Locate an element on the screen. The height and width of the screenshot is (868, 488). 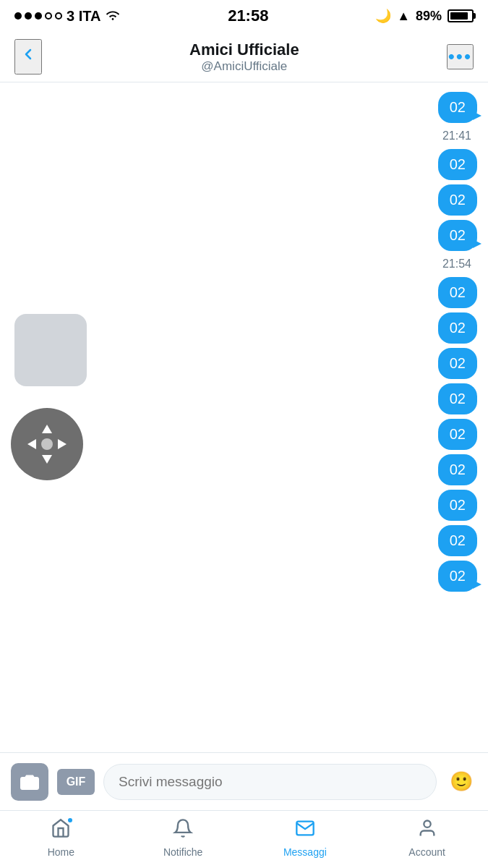
bell-icon is located at coordinates (183, 830).